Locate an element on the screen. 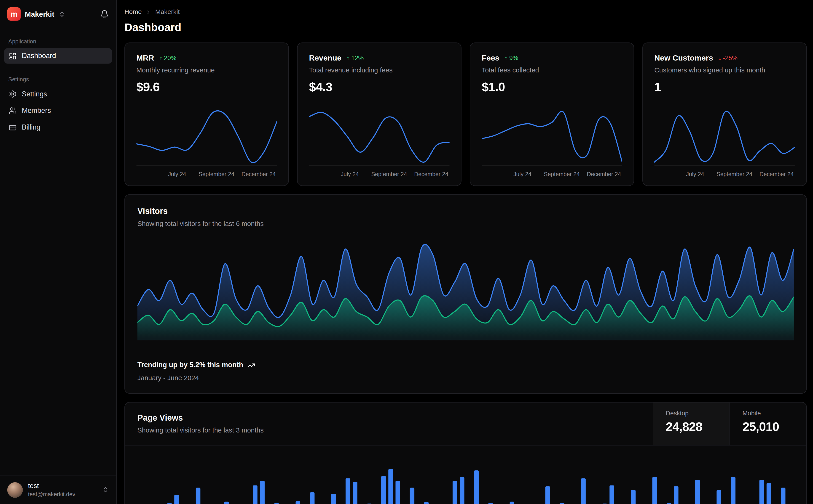 This screenshot has width=813, height=504. workspace-name: Makerkit is located at coordinates (40, 14).